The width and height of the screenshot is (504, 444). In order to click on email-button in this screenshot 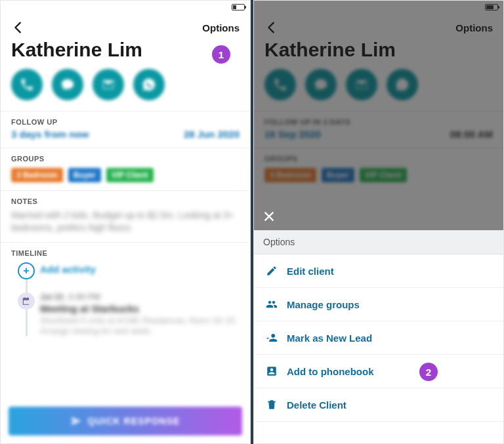, I will do `click(108, 85)`.